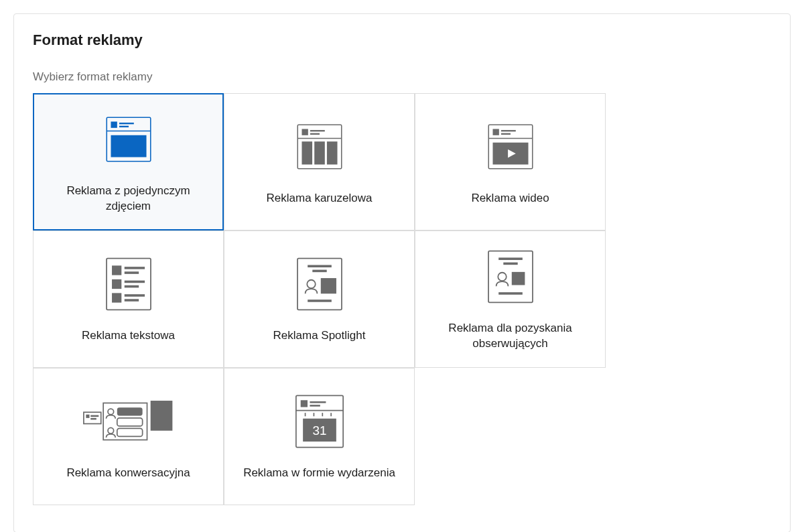 The height and width of the screenshot is (532, 804). I want to click on single-image-ad-icon, so click(129, 139).